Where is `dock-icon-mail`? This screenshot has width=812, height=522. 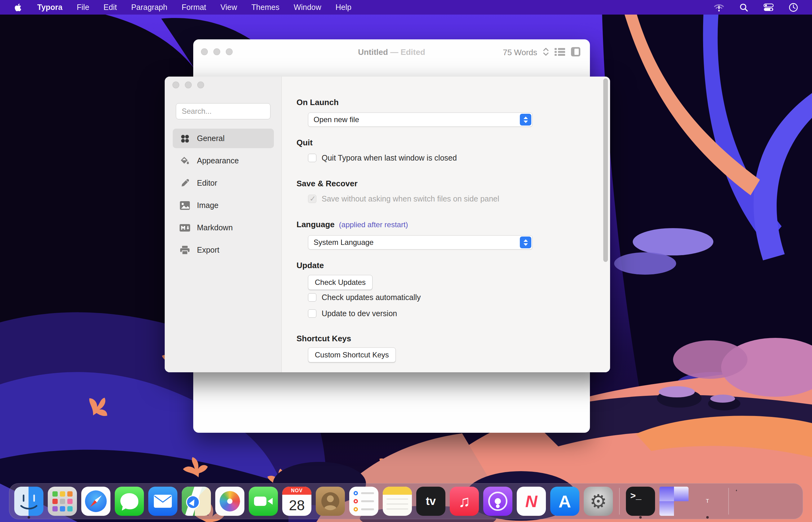 dock-icon-mail is located at coordinates (163, 501).